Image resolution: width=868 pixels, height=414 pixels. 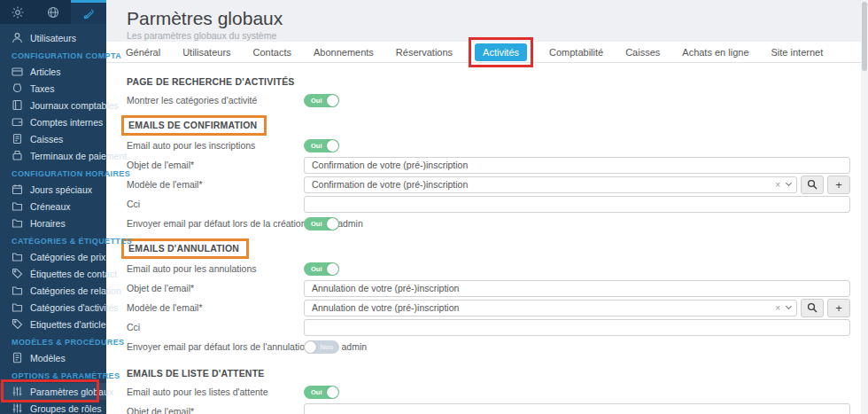 What do you see at coordinates (53, 89) in the screenshot?
I see `sidebar-item-taxes: Taxes` at bounding box center [53, 89].